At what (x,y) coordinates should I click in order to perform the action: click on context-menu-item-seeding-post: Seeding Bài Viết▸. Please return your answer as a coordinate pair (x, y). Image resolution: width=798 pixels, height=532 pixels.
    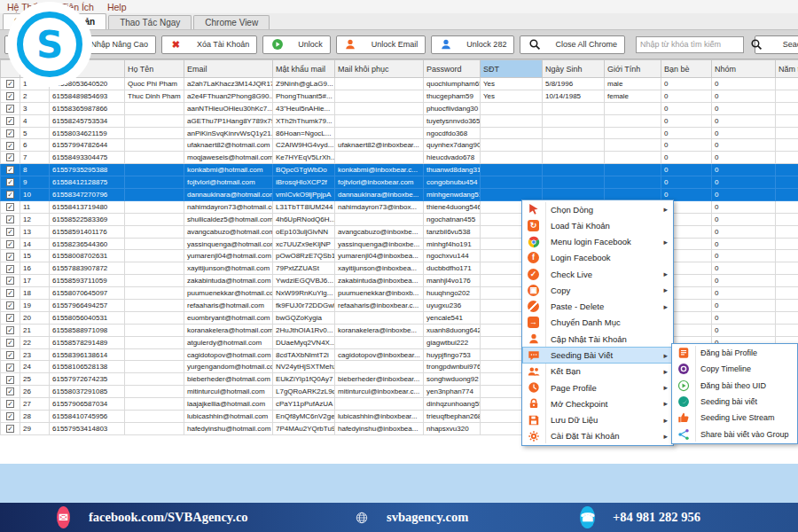
    Looking at the image, I should click on (598, 355).